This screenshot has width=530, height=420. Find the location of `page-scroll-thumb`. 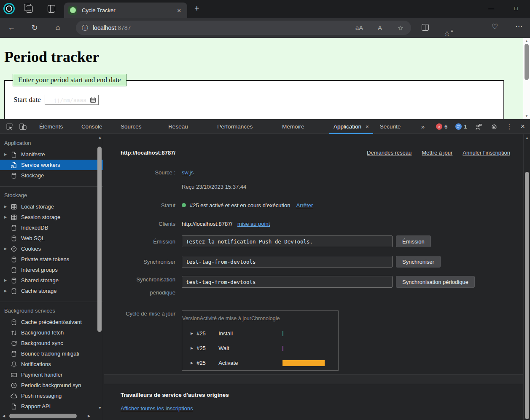

page-scroll-thumb is located at coordinates (527, 62).